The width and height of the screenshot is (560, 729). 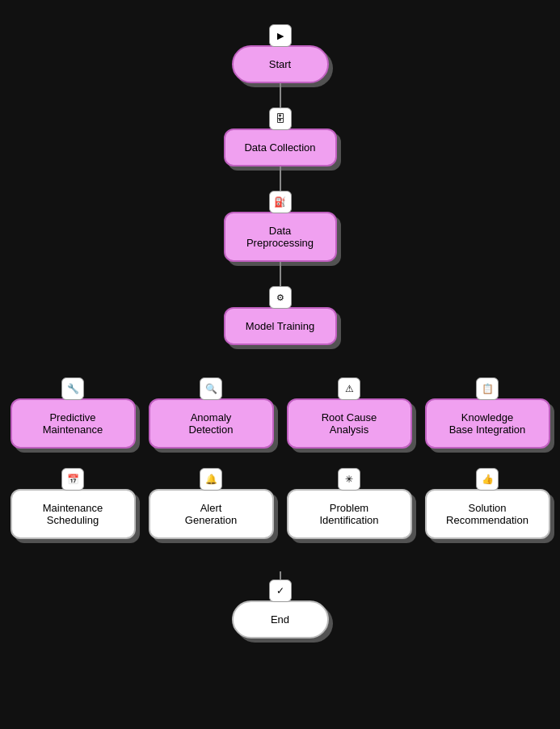 What do you see at coordinates (280, 315) in the screenshot?
I see `model-training-node: ⚙ Model Training` at bounding box center [280, 315].